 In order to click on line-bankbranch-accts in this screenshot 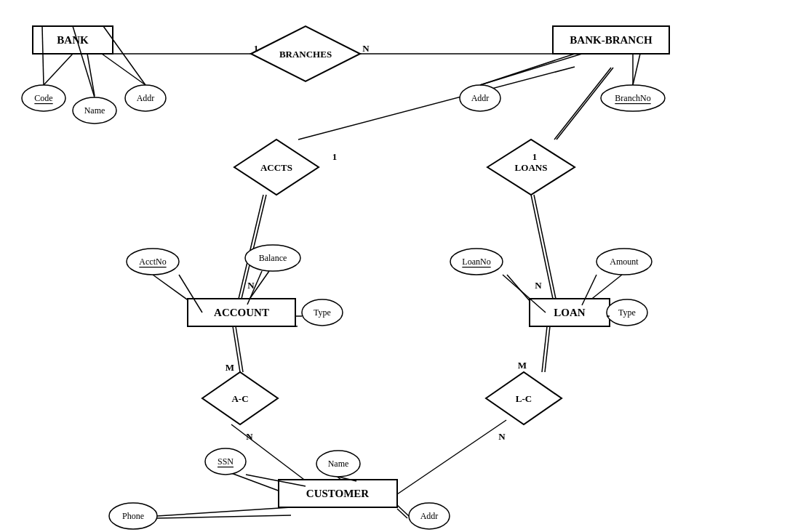, I will do `click(436, 103)`.